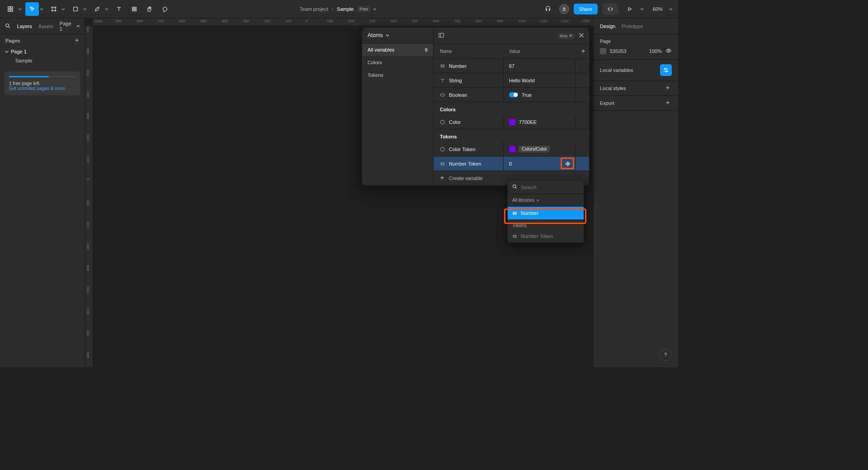 The width and height of the screenshot is (868, 470). What do you see at coordinates (511, 122) in the screenshot?
I see `variable-row: Color 7700EE` at bounding box center [511, 122].